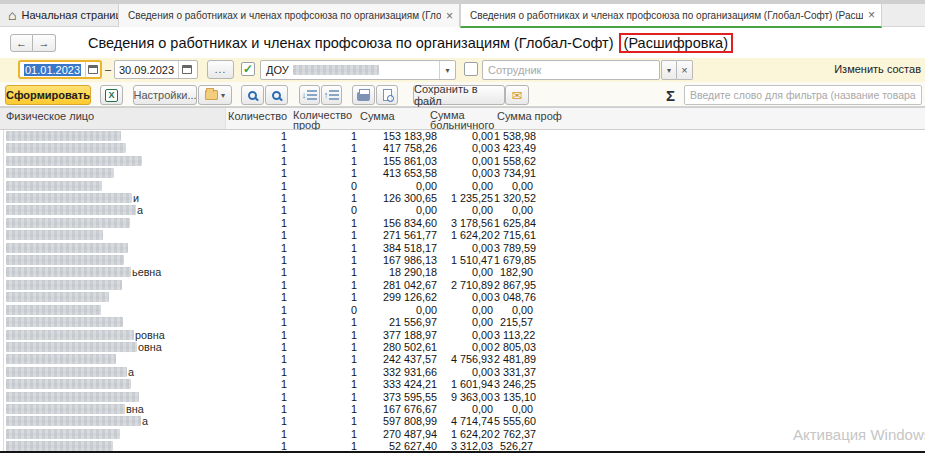 The image size is (925, 453). I want to click on name-suffix: ьевна, so click(146, 272).